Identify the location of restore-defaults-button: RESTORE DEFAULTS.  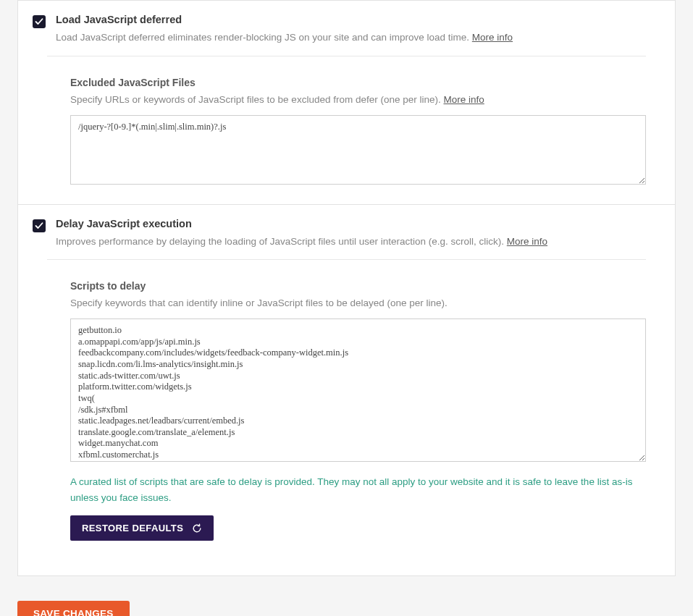
(142, 528).